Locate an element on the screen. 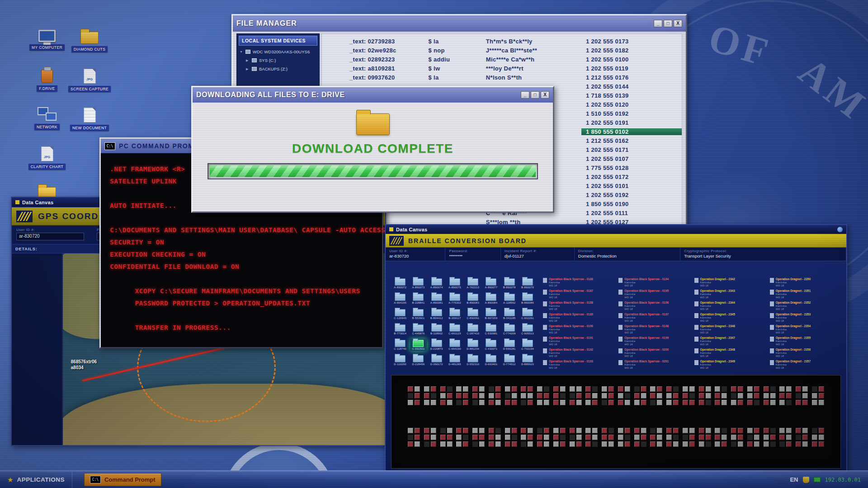  operation-entry: Operation Dragnet - 2355KatrimbaWD 18 is located at coordinates (806, 342).